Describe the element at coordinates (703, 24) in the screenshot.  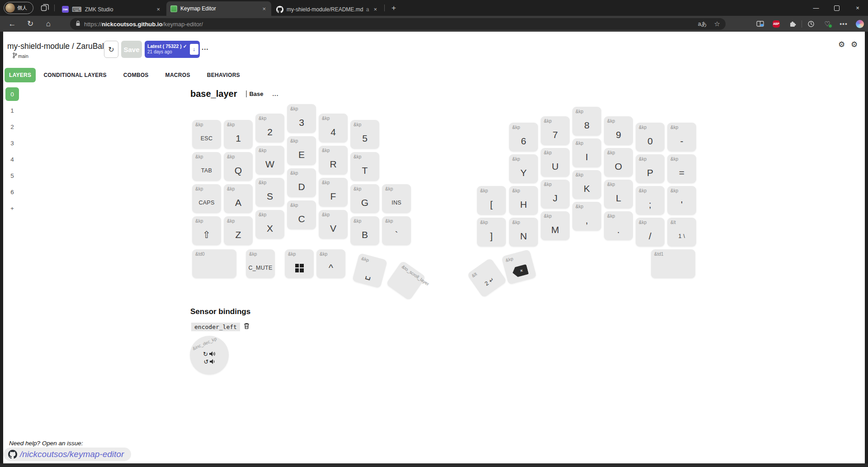
I see `translate-icon: aあ` at that location.